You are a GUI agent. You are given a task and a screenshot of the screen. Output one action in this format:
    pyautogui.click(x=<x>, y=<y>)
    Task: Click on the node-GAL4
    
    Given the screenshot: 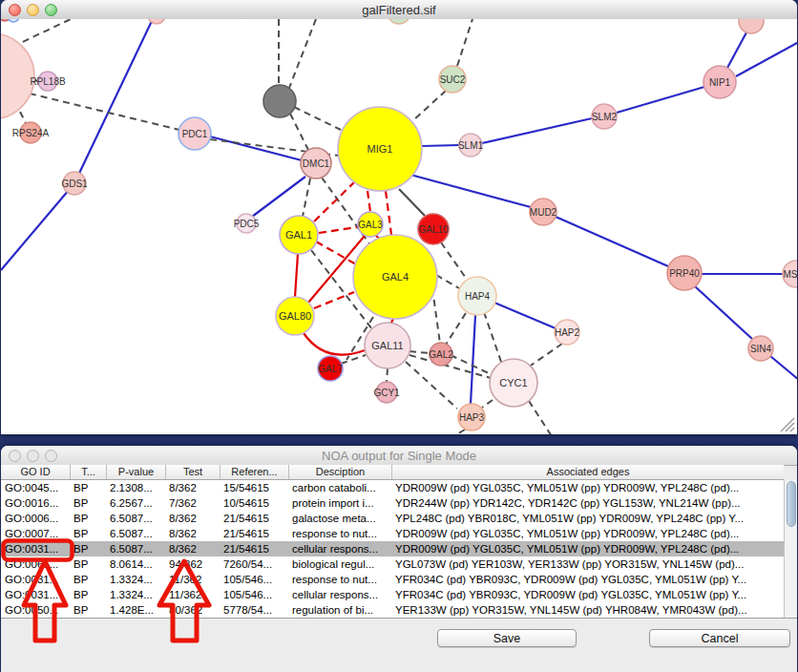 What is the action you would take?
    pyautogui.click(x=395, y=277)
    